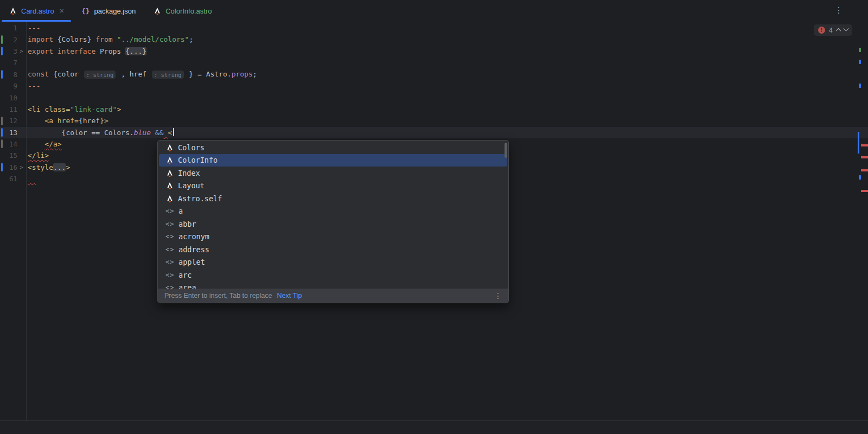 Image resolution: width=868 pixels, height=434 pixels. I want to click on tab-package-json: {}package.json, so click(108, 11).